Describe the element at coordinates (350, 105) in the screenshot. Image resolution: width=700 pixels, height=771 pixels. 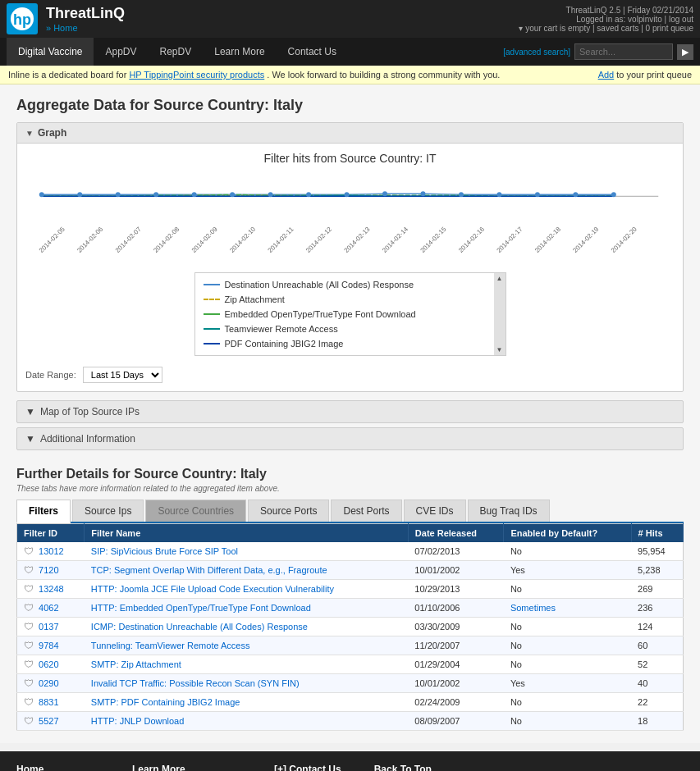
I see `page-title: Aggregate Data for Source Country: Italy` at that location.